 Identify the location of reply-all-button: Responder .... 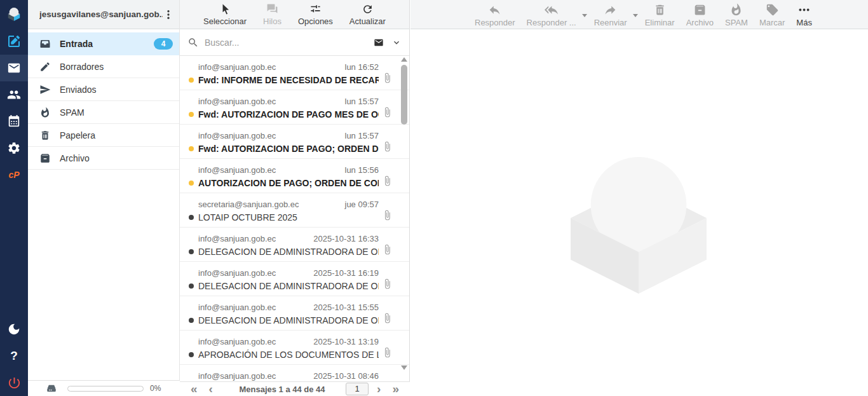
(552, 14).